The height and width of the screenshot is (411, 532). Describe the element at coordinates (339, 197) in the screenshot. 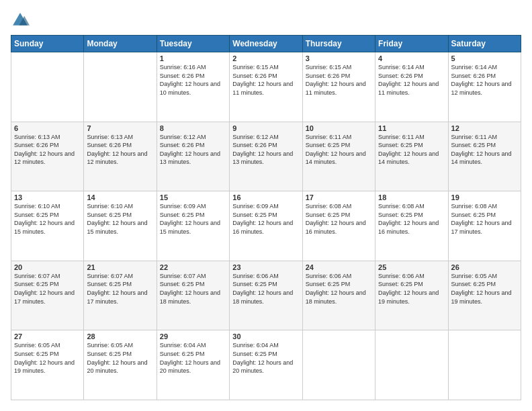

I see `day-number: 17` at that location.